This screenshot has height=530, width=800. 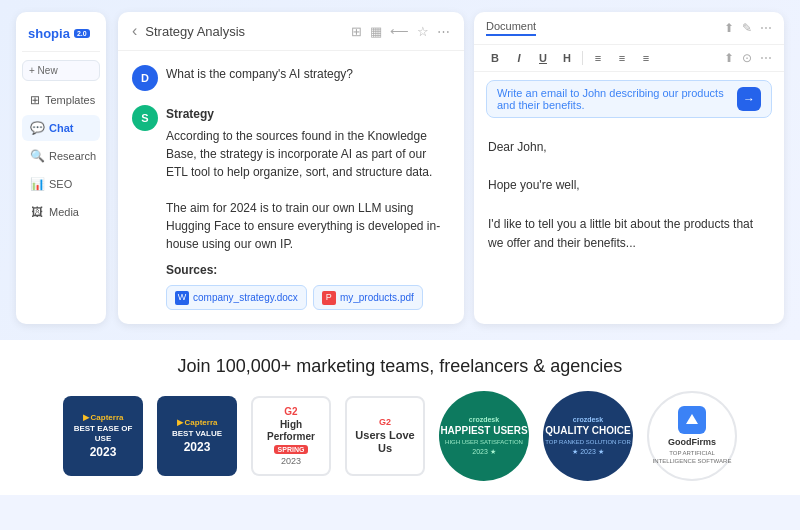 I want to click on badge-goodfirms: GoodFirms TOP ARTIFICIAL INTELLIGENCE SO…, so click(x=692, y=436).